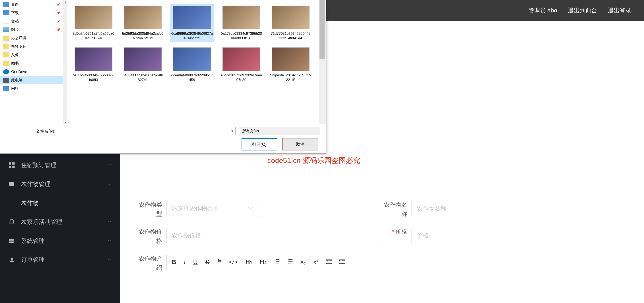 This screenshot has height=303, width=644. What do you see at coordinates (263, 262) in the screenshot?
I see `h2-button: H2` at bounding box center [263, 262].